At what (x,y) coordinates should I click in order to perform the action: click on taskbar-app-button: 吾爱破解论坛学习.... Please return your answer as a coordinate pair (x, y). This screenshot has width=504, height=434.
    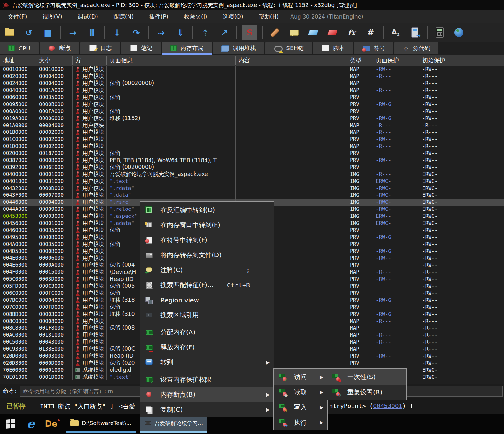
    Looking at the image, I should click on (174, 424).